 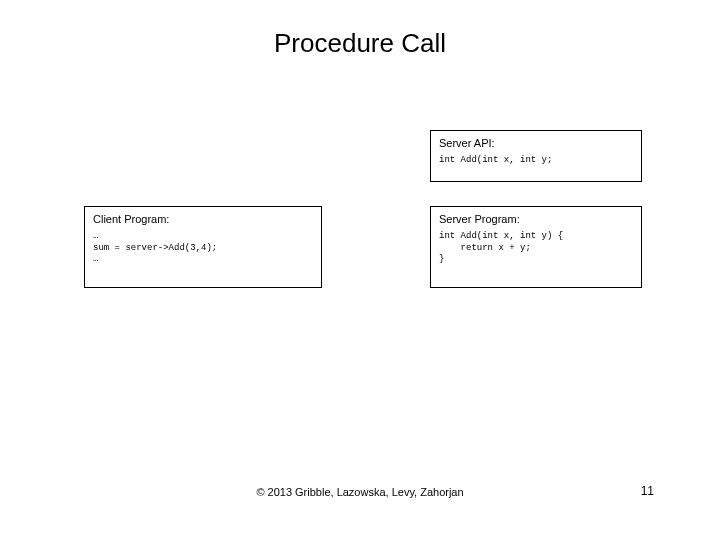 I want to click on client-program-code: … sum = server->Add(3,4); …, so click(x=203, y=248).